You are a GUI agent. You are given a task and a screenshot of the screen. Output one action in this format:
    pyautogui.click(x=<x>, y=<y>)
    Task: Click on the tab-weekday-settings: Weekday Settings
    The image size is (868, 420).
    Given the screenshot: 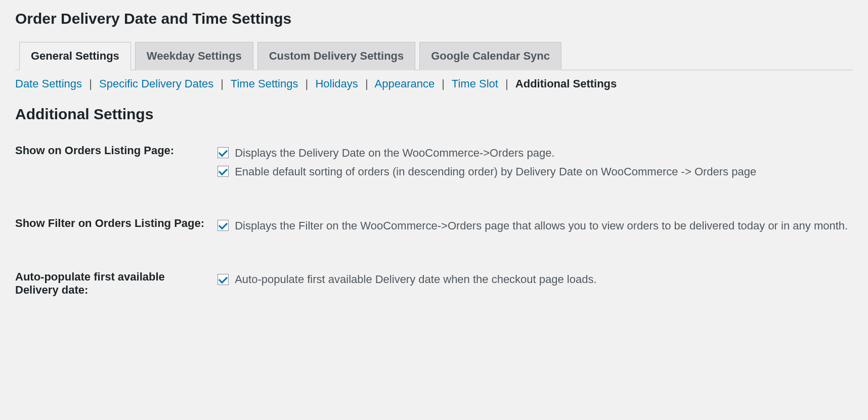 What is the action you would take?
    pyautogui.click(x=194, y=56)
    